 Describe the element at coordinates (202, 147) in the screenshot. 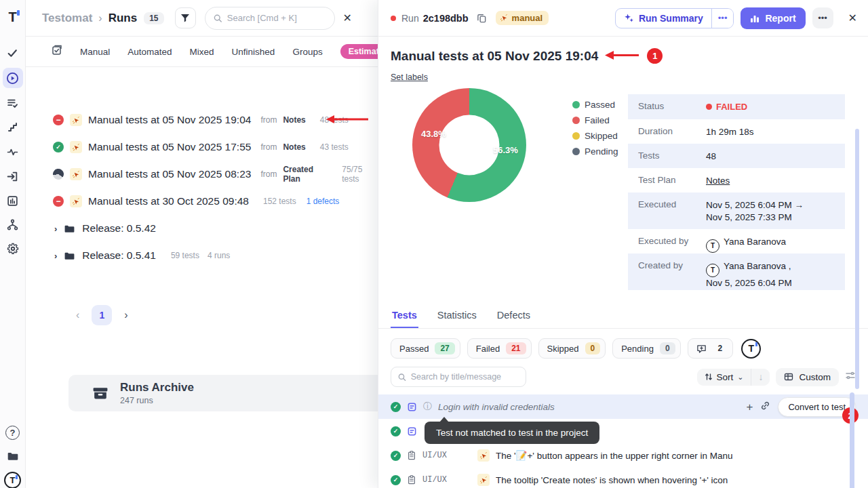

I see `run-row: ✓ Manual tests at 05 Nov 2025 17:55 from…` at that location.